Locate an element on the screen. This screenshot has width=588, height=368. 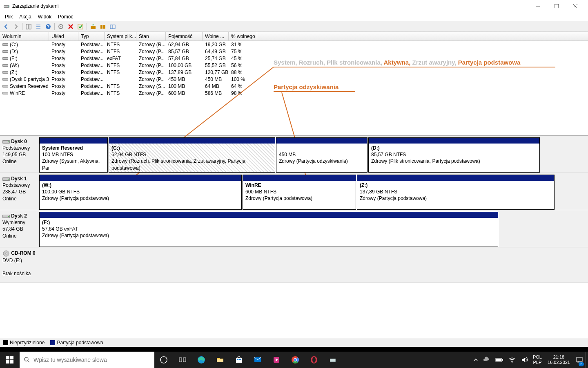
column-header-status: Stan is located at coordinates (151, 36).